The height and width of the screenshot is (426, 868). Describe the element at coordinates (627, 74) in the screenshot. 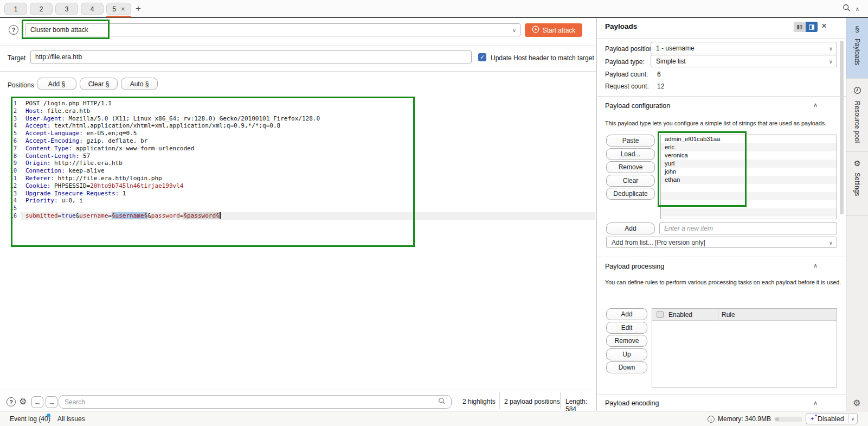

I see `payload-count-label: Payload count:` at that location.